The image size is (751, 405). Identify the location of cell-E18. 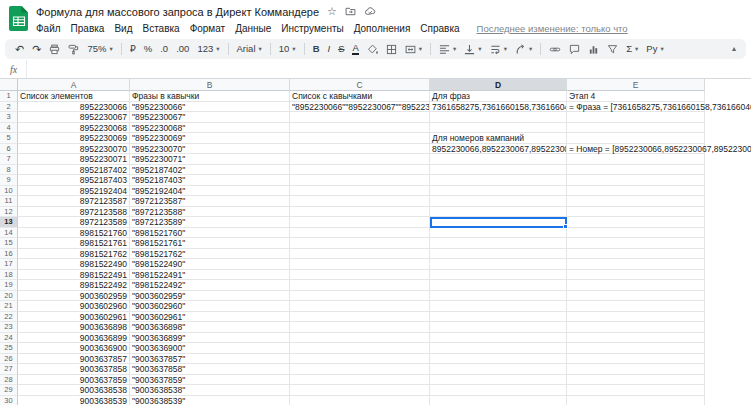
(636, 276).